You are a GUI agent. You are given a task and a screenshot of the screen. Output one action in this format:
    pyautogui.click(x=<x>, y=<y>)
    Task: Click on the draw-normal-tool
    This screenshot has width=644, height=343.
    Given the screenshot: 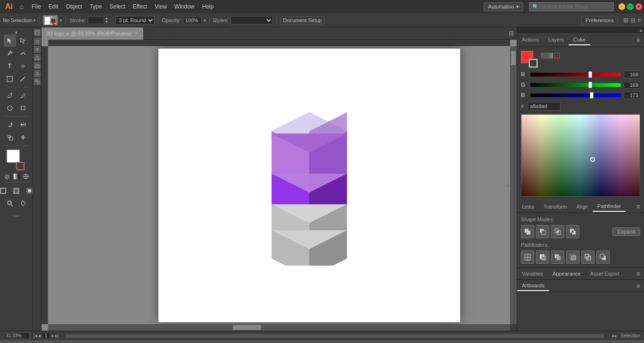 What is the action you would take?
    pyautogui.click(x=5, y=191)
    